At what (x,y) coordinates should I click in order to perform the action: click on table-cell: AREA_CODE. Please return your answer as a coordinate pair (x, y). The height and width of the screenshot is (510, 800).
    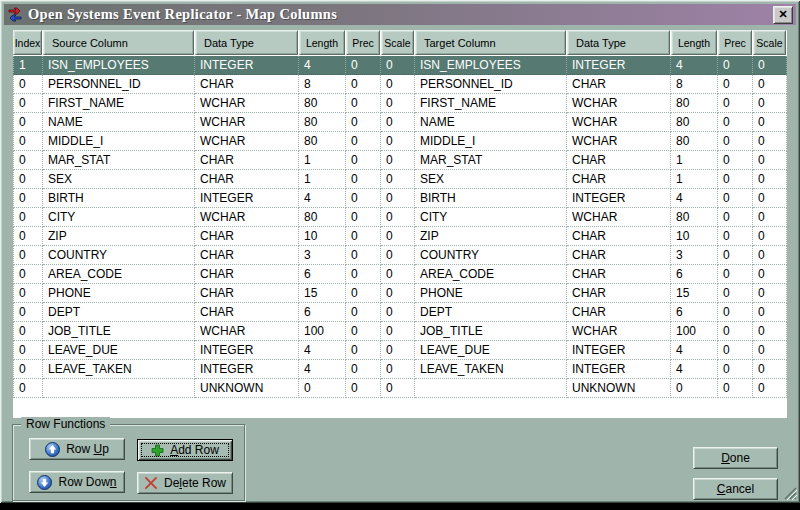
    Looking at the image, I should click on (119, 274).